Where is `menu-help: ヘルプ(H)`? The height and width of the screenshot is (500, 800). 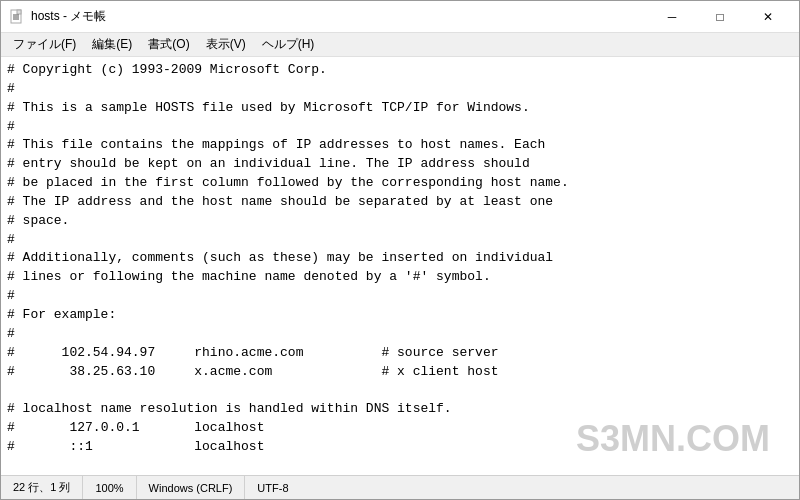
menu-help: ヘルプ(H) is located at coordinates (288, 44).